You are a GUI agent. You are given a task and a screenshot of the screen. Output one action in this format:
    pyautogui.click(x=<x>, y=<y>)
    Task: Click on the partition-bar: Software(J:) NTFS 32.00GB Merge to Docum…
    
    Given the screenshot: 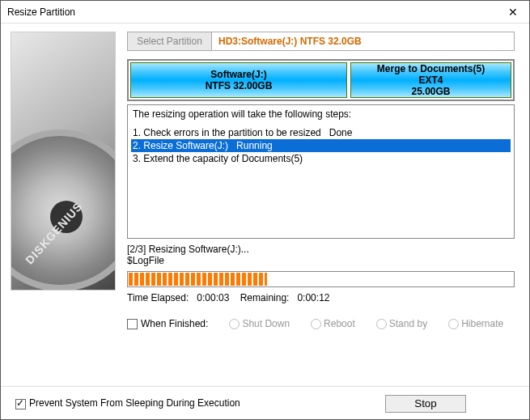 What is the action you would take?
    pyautogui.click(x=320, y=80)
    